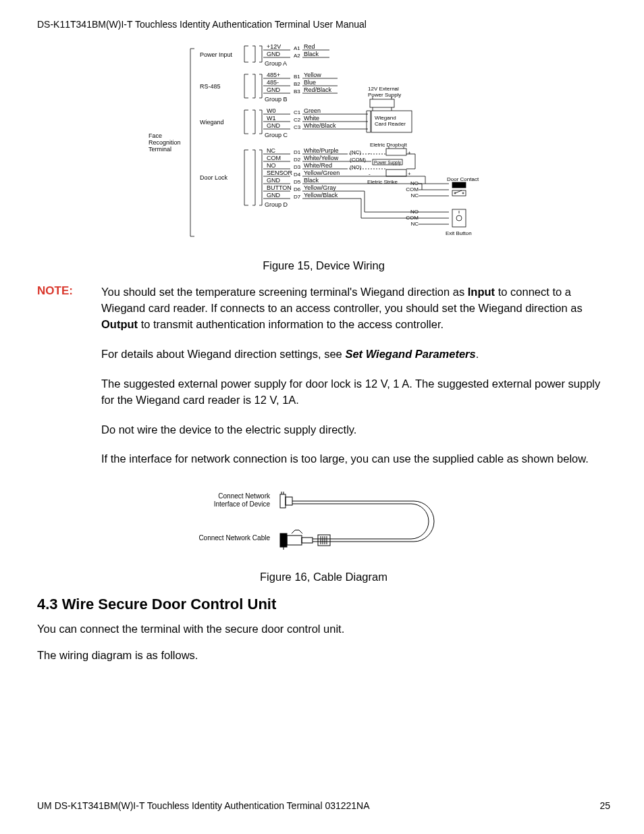 The image size is (644, 834). Describe the element at coordinates (297, 92) in the screenshot. I see `b-pin-2: B3` at that location.